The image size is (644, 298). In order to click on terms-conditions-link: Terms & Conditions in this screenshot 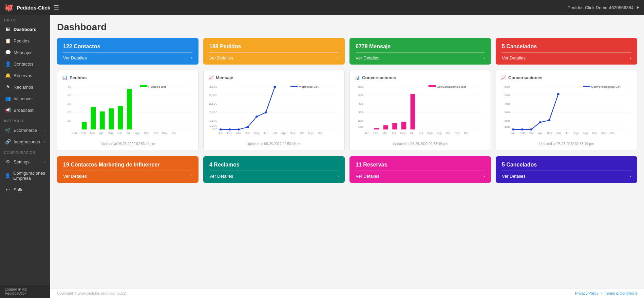, I will do `click(621, 293)`.